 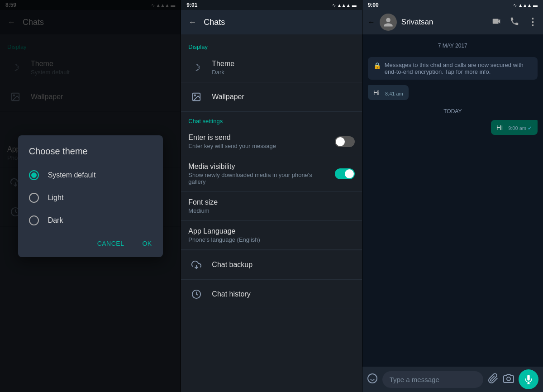 What do you see at coordinates (90, 196) in the screenshot?
I see `choose-theme-dialog: Choose theme System default Light Dark C…` at bounding box center [90, 196].